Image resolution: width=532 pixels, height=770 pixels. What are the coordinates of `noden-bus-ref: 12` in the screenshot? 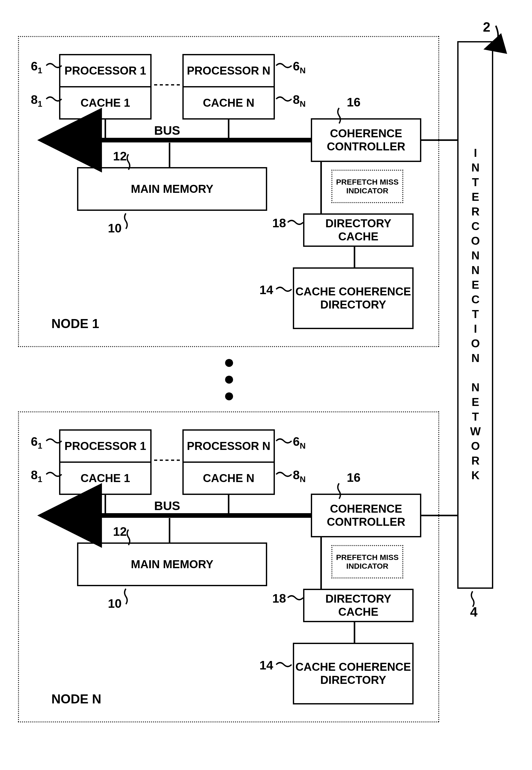 It's located at (120, 531).